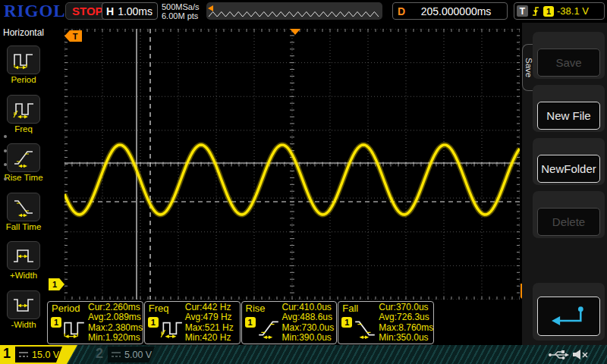 This screenshot has height=364, width=607. What do you see at coordinates (181, 7) in the screenshot?
I see `sample-rate: 500MSa/s` at bounding box center [181, 7].